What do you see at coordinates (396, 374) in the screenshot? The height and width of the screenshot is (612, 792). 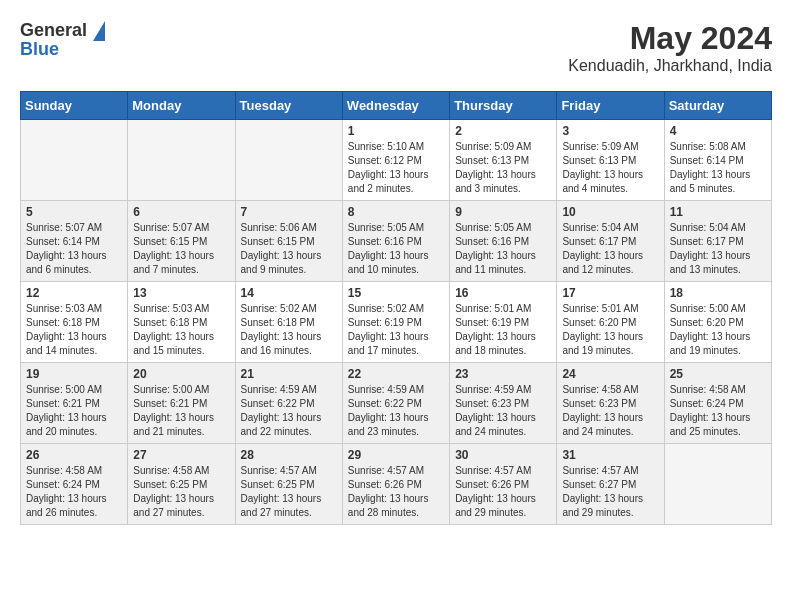 I see `day-number: 22` at bounding box center [396, 374].